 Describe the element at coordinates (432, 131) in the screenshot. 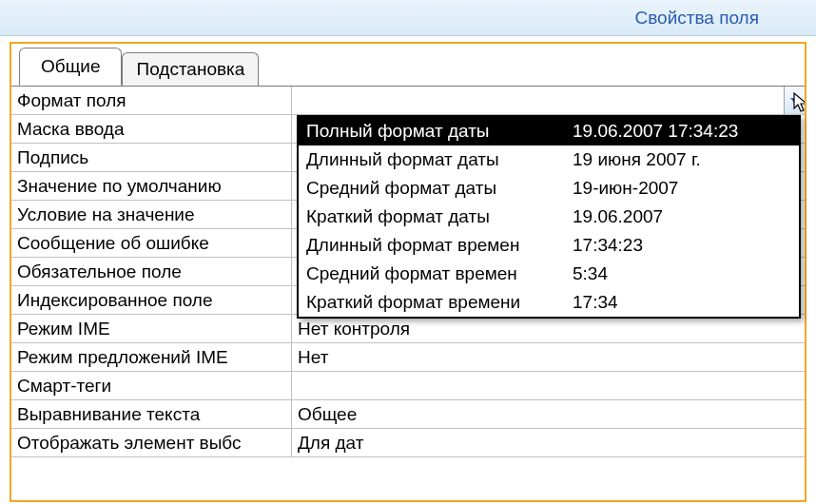

I see `dropdown-option-name: Полный формат даты` at that location.